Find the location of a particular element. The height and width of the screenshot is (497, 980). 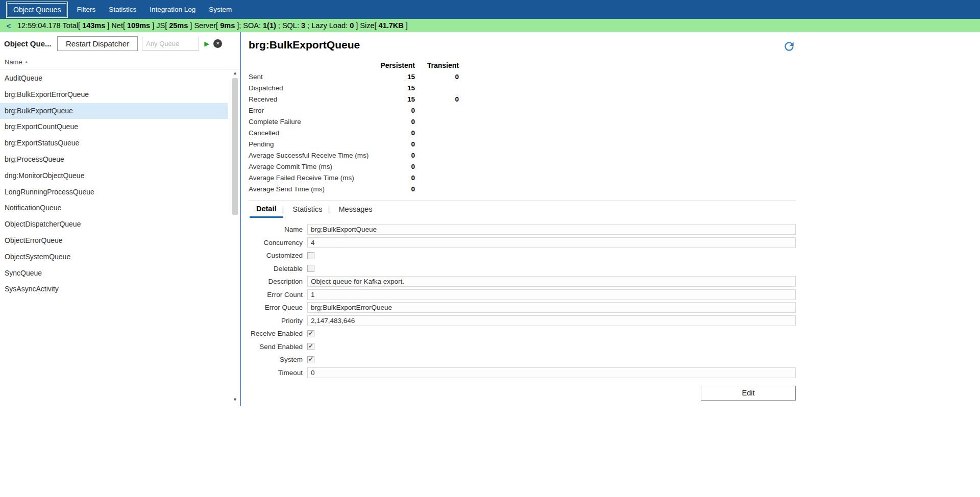

sort-ascending-icon is located at coordinates (26, 62).